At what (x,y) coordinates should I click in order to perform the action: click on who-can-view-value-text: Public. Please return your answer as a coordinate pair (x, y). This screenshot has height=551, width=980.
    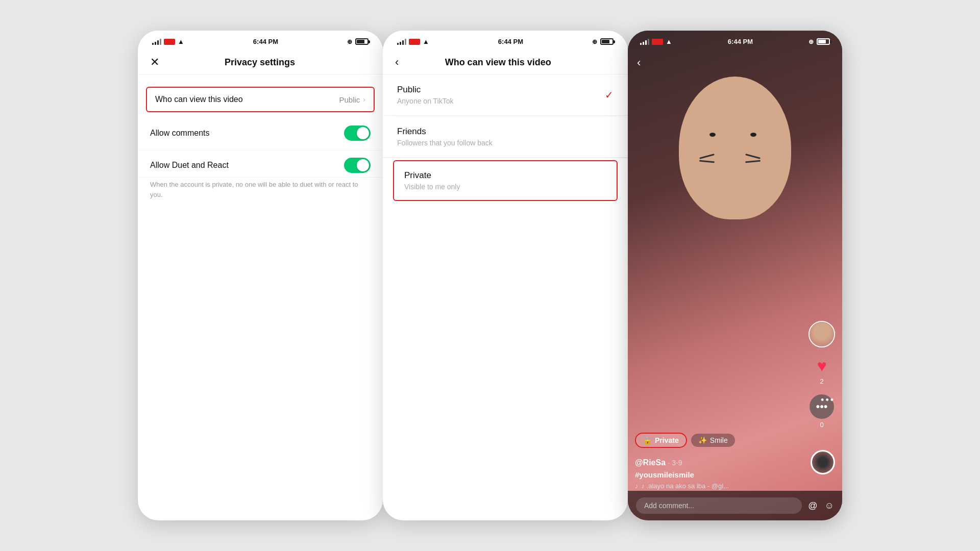
    Looking at the image, I should click on (349, 100).